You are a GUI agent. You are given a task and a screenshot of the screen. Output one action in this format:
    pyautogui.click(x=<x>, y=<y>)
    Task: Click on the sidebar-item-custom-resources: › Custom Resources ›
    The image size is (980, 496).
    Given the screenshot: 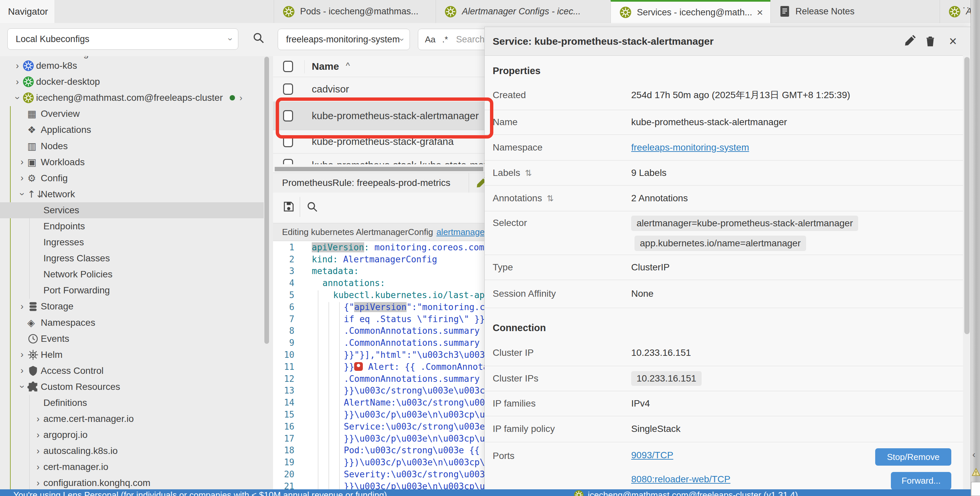 What is the action you would take?
    pyautogui.click(x=132, y=387)
    